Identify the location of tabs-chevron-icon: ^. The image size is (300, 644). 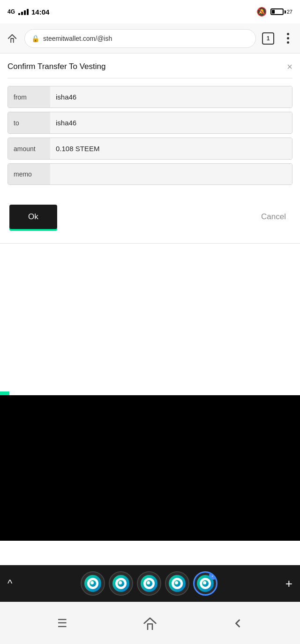
(10, 583).